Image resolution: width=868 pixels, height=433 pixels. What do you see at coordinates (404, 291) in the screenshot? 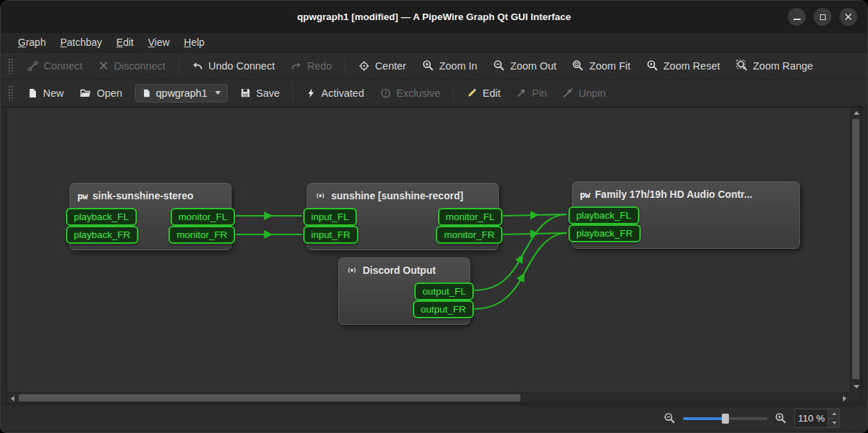
I see `node-discord-output: Discord Output output_FL output_FR` at bounding box center [404, 291].